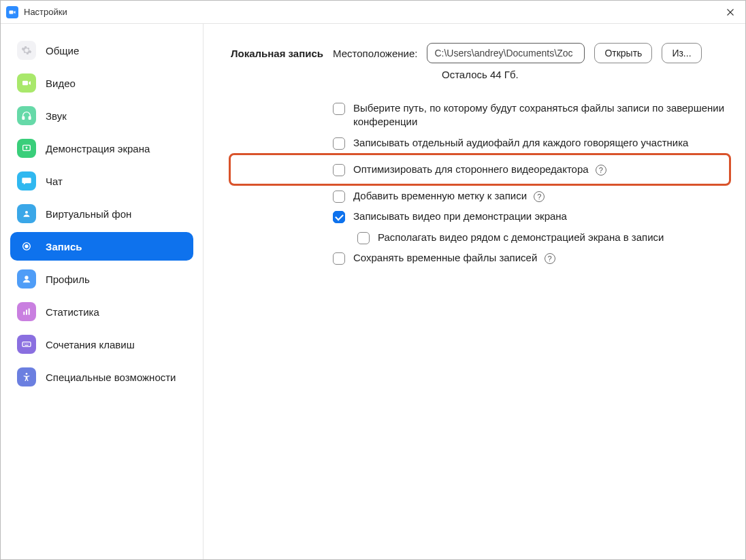  Describe the element at coordinates (27, 344) in the screenshot. I see `keyboard-icon` at that location.